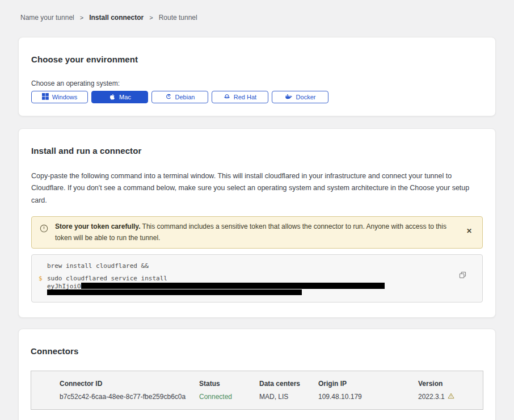 The width and height of the screenshot is (514, 420). What do you see at coordinates (116, 18) in the screenshot?
I see `breadcrumb-install-connector: Install connector` at bounding box center [116, 18].